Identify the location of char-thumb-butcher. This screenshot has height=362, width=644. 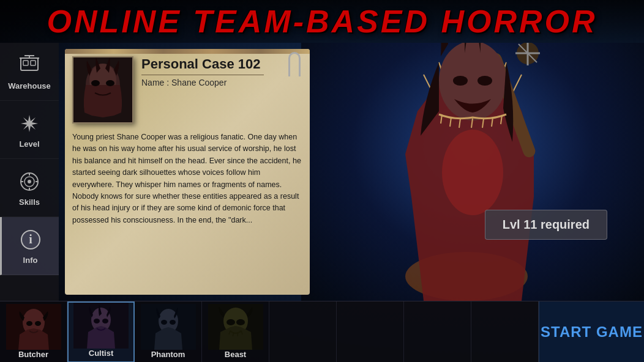
(33, 327).